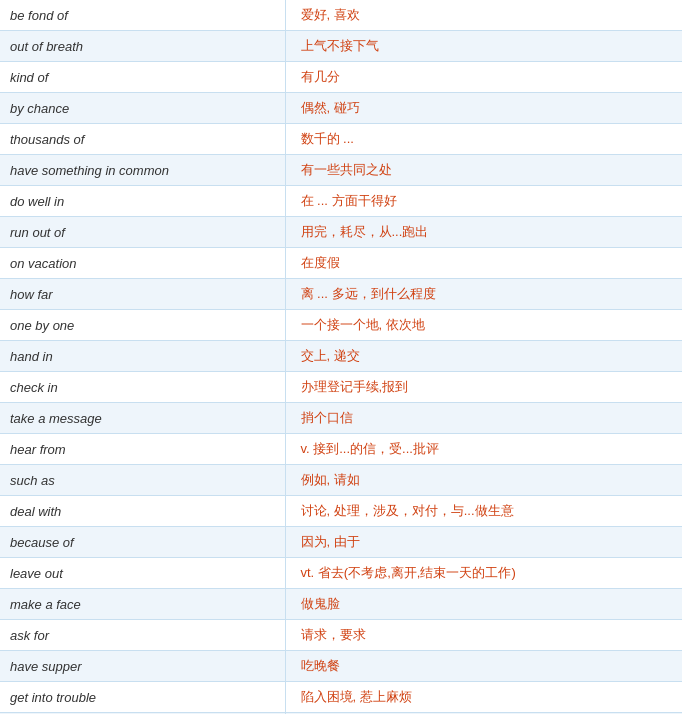  Describe the element at coordinates (142, 388) in the screenshot. I see `phrase-cell: check in` at that location.